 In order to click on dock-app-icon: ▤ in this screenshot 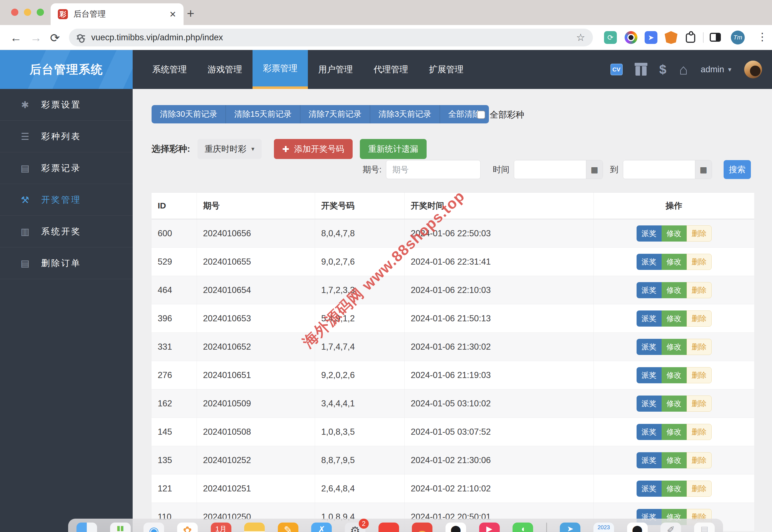, I will do `click(704, 527)`.